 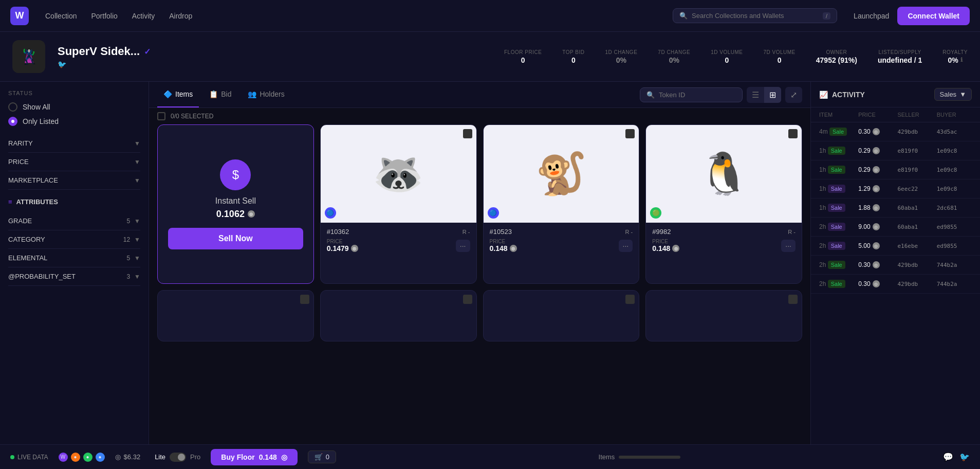 I want to click on activity-item-3: 1h Sale, so click(x=837, y=189).